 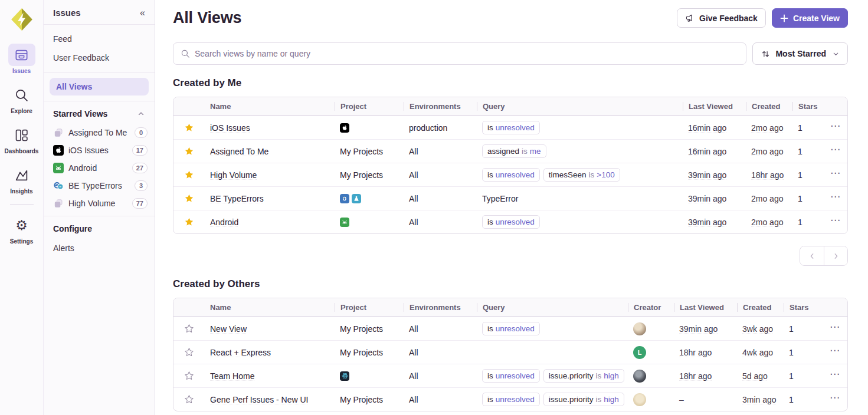 I want to click on view-name-link: New View, so click(x=228, y=329).